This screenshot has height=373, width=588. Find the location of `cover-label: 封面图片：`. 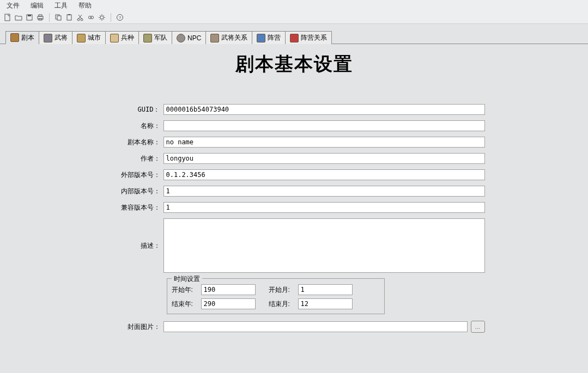

cover-label: 封面图片： is located at coordinates (134, 327).